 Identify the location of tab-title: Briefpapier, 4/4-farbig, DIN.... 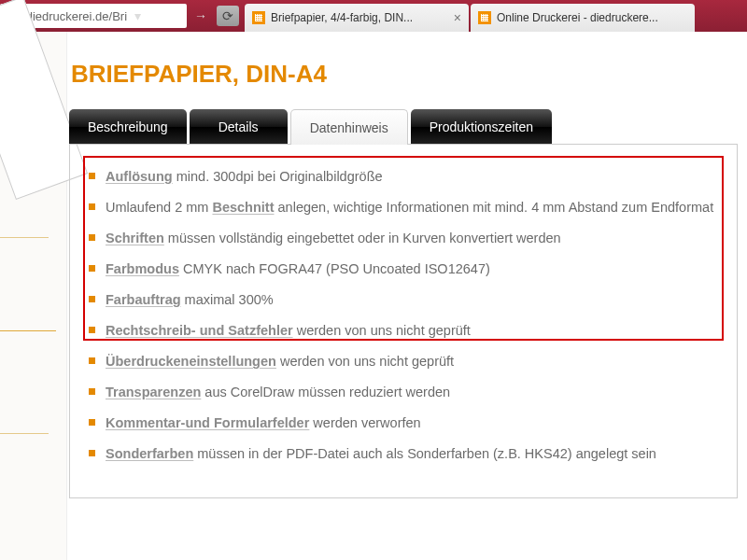
(360, 18).